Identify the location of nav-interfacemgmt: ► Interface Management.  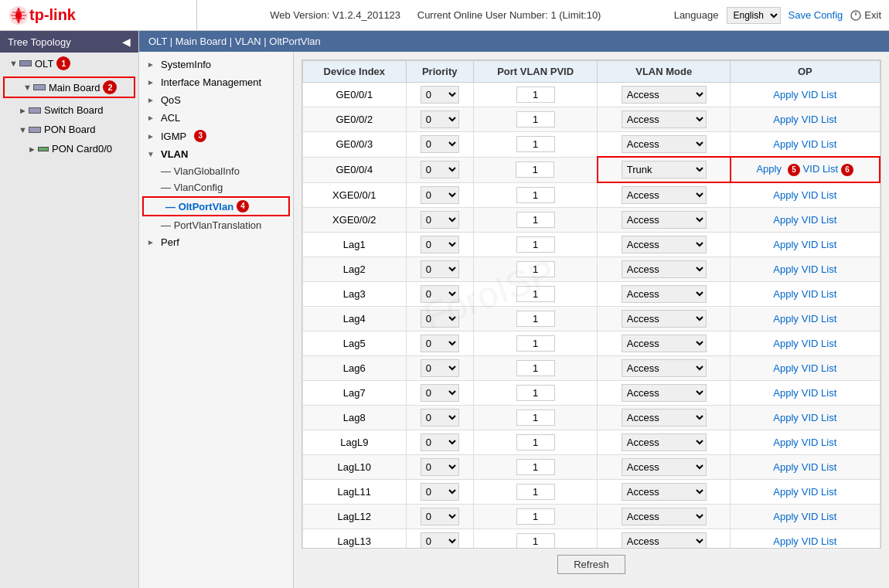
(216, 82).